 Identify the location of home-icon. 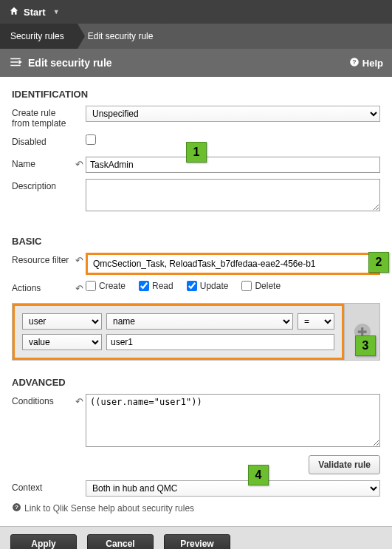
(14, 12).